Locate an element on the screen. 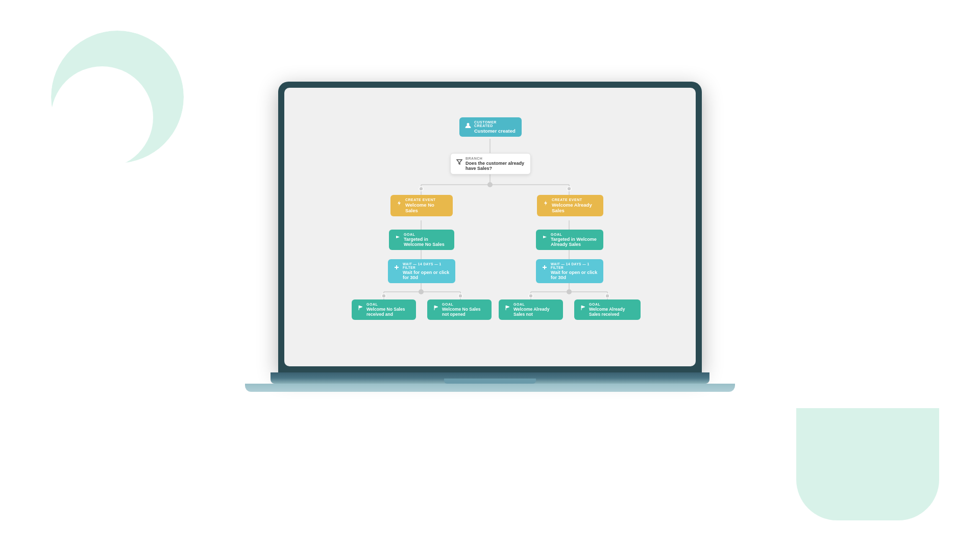  bg-decoration-topleft-cutout is located at coordinates (102, 117).